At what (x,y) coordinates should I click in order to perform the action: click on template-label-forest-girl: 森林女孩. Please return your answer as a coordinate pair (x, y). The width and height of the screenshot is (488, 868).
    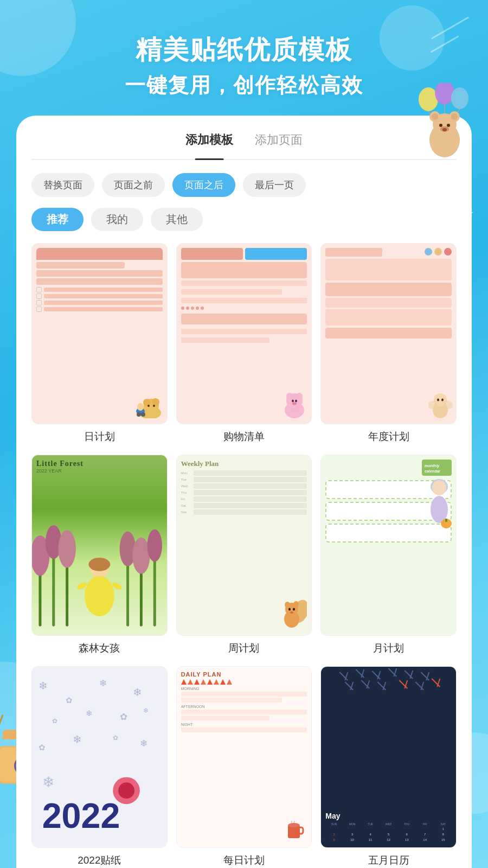
    Looking at the image, I should click on (99, 648).